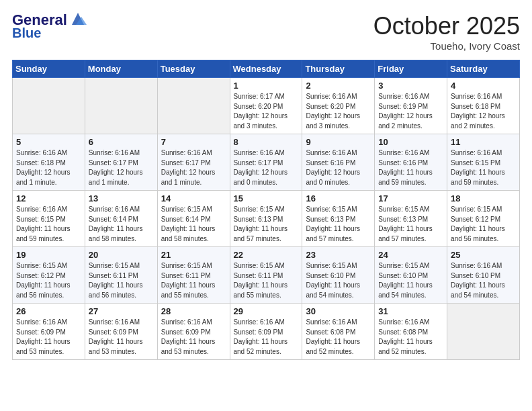 The image size is (532, 411). Describe the element at coordinates (49, 332) in the screenshot. I see `calendar-cell: 26Sunrise: 6:16 AMSunset: 6:09 PMDayligh…` at that location.